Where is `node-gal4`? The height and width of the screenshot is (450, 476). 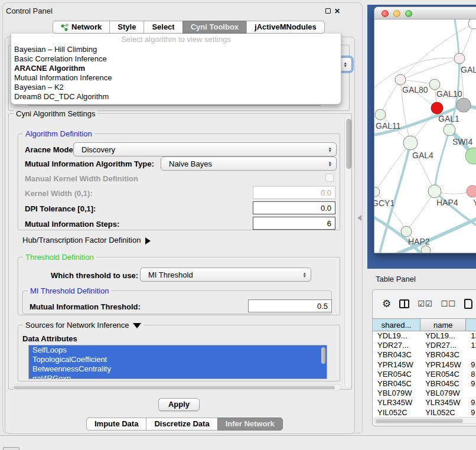
node-gal4 is located at coordinates (410, 143).